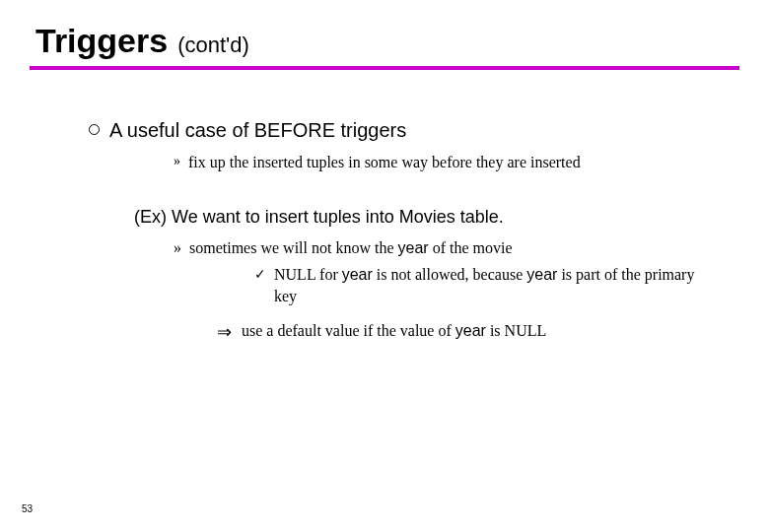 The height and width of the screenshot is (532, 769). What do you see at coordinates (497, 286) in the screenshot?
I see `bullet-text: NULL for year is not allowed, because ye…` at bounding box center [497, 286].